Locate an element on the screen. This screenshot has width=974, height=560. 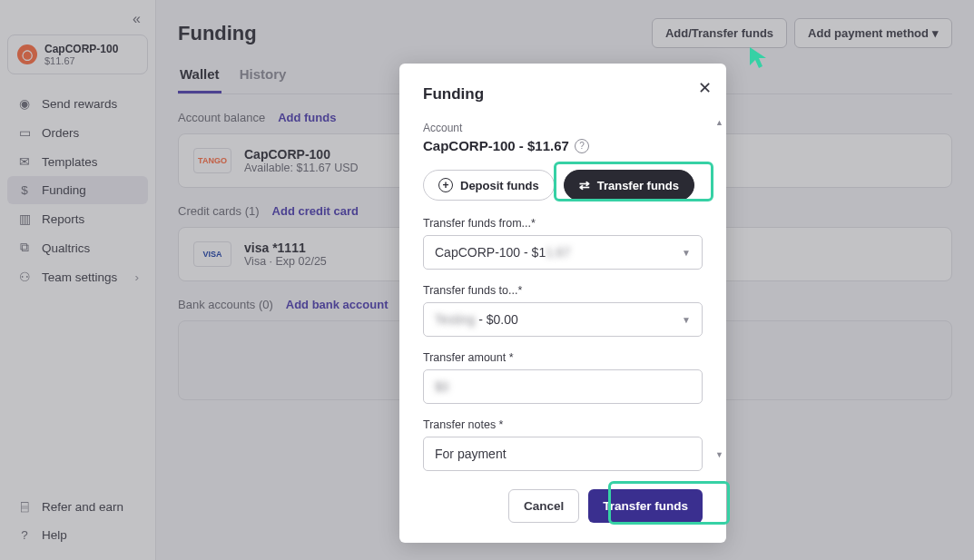
select-value: CapCORP-100 - $1 is located at coordinates (490, 252).